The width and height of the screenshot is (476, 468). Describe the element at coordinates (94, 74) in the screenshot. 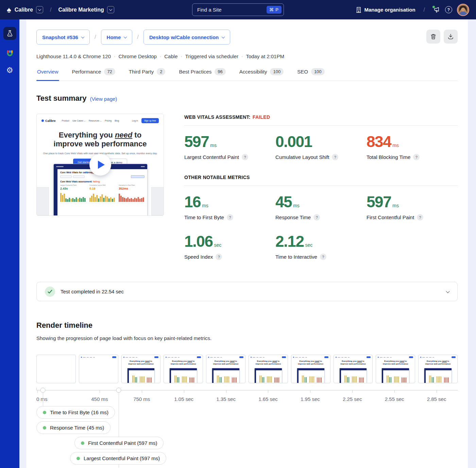

I see `tab-performance: Performance72` at that location.